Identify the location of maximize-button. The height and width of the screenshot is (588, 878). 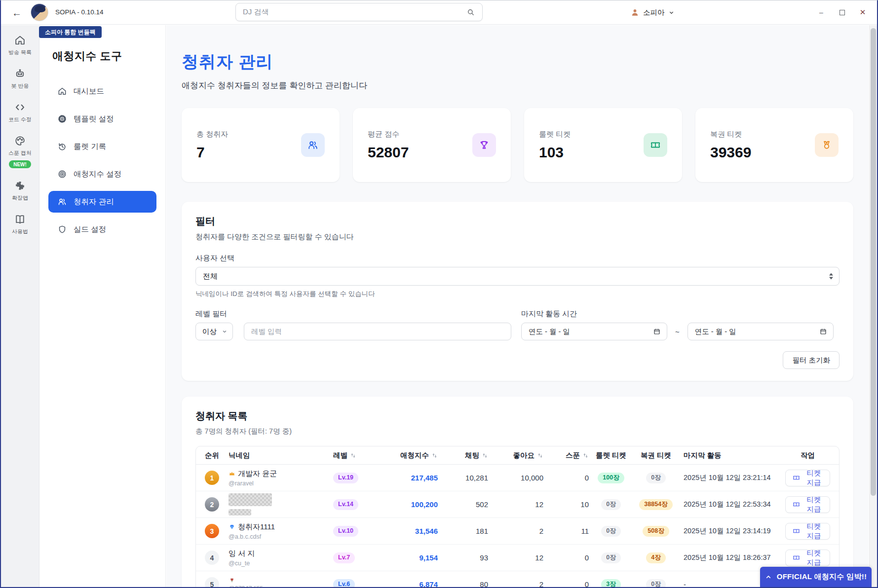
(842, 12).